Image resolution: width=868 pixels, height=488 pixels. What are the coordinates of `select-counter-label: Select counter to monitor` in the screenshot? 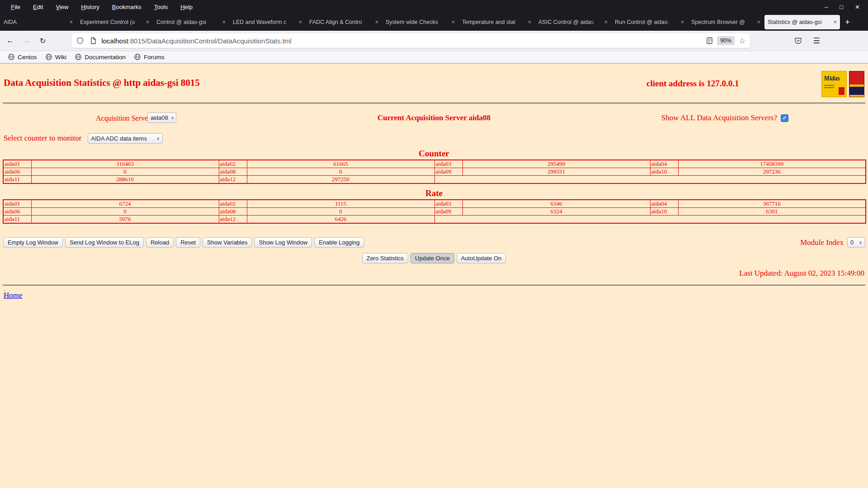 It's located at (42, 138).